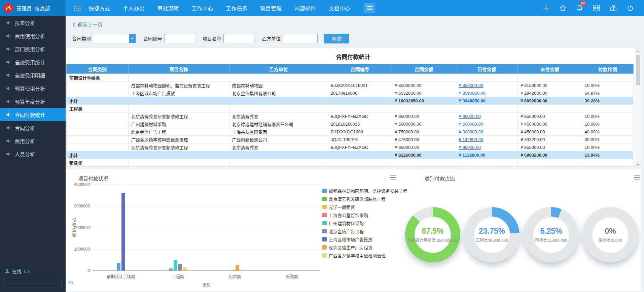 The width and height of the screenshot is (644, 292). Describe the element at coordinates (369, 8) in the screenshot. I see `nav-more-button` at that location.